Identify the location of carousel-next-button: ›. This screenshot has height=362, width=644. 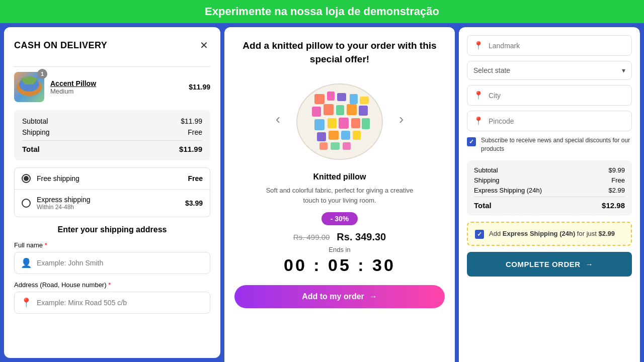
(401, 119).